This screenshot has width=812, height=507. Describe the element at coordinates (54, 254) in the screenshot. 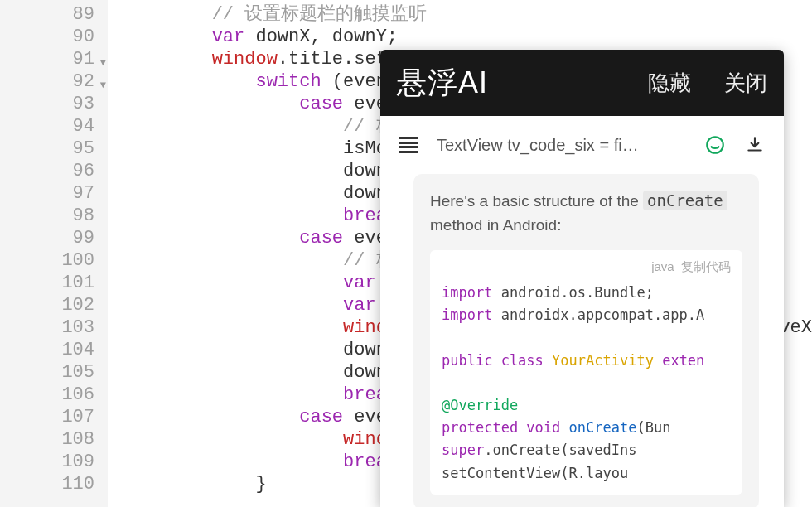

I see `line-gutter: 899091▼92▼939495969798991001011021031041…` at that location.